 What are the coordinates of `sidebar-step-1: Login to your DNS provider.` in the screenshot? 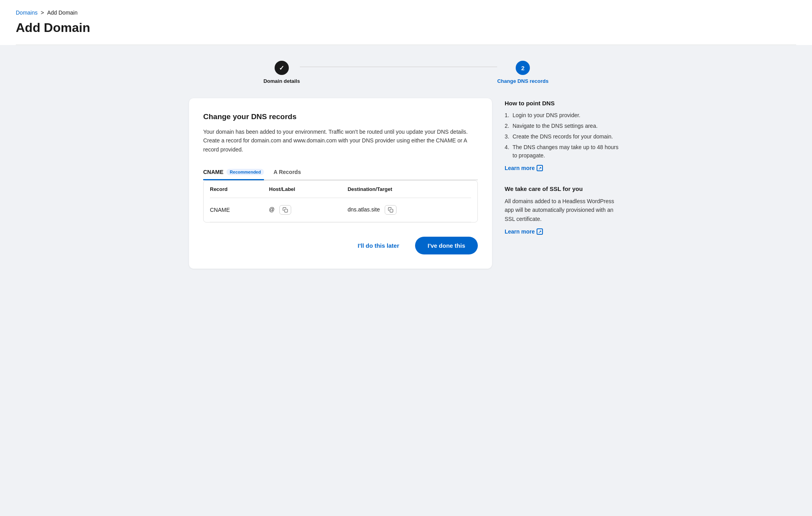 It's located at (564, 115).